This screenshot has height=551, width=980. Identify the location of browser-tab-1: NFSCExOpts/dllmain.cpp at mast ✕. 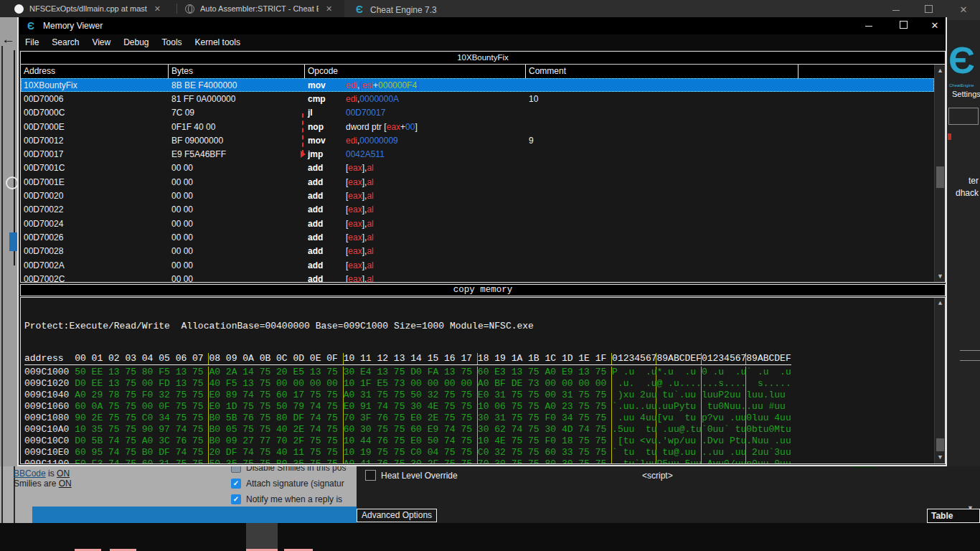
(95, 9).